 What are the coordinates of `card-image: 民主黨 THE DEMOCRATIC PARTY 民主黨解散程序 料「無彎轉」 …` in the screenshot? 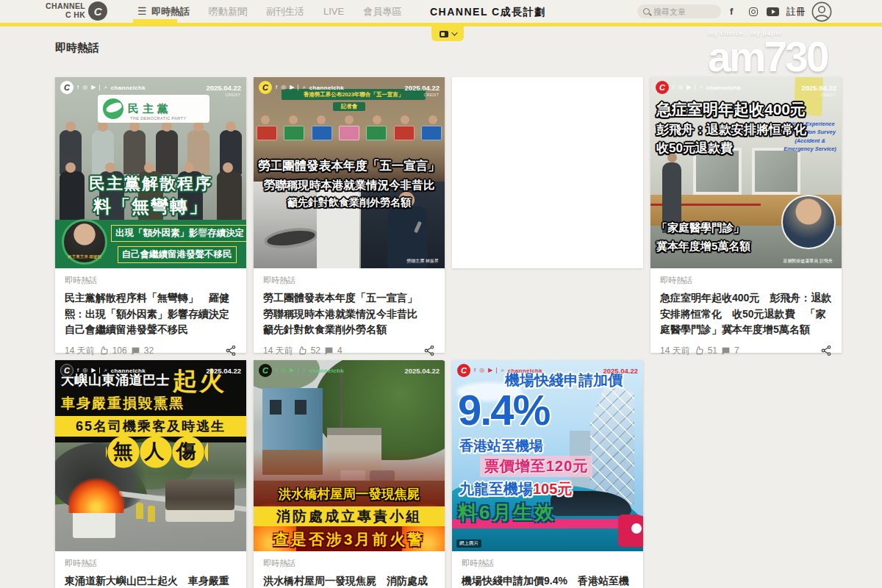 It's located at (151, 173).